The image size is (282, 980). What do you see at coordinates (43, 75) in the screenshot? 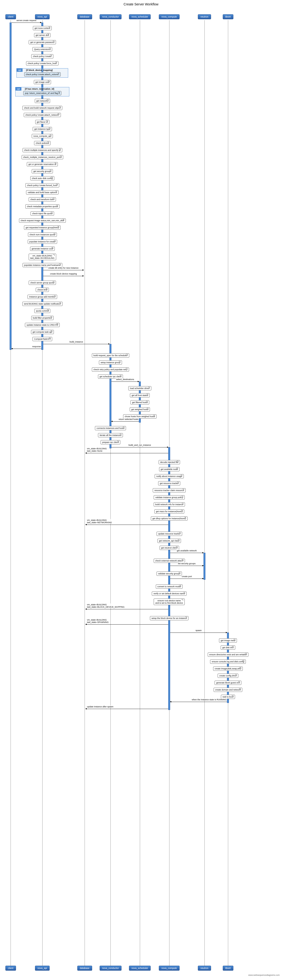
I see `self-message: check policy:'create:attach_volume'` at bounding box center [43, 75].